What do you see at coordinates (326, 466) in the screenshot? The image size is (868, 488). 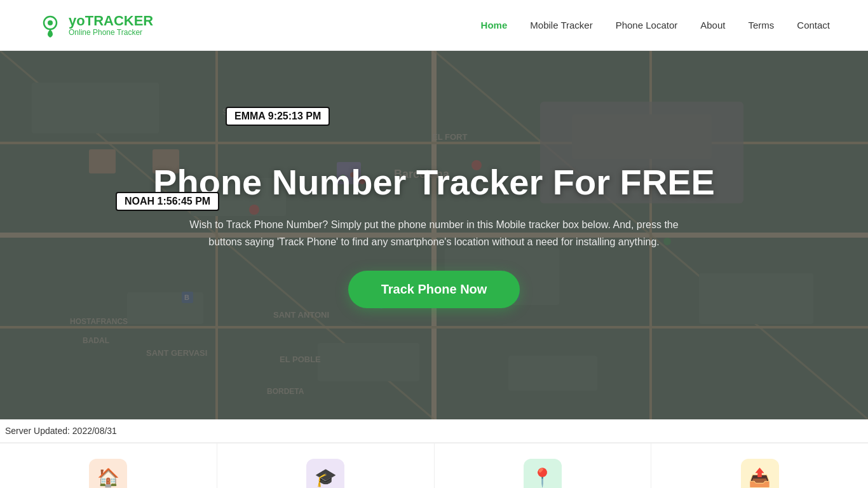 I see `feature-card-1: 🎓` at bounding box center [326, 466].